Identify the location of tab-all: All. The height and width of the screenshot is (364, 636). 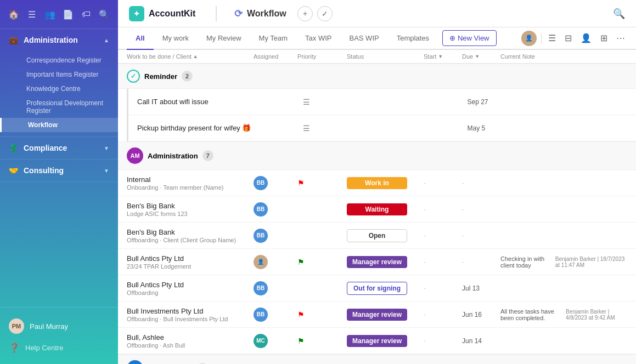
(140, 38).